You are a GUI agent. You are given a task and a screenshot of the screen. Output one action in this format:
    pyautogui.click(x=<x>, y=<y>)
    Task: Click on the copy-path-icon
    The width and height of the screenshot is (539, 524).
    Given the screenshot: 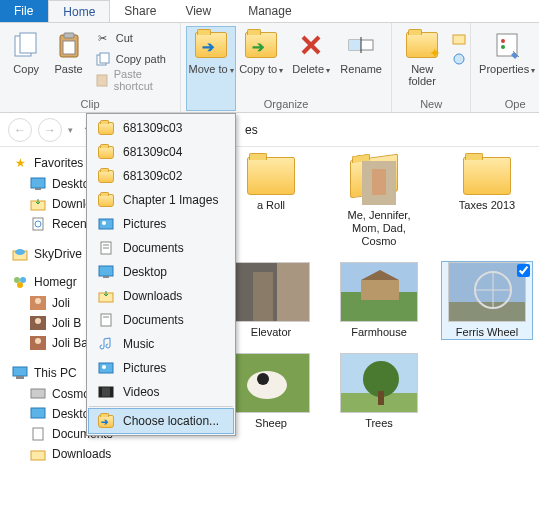 What is the action you would take?
    pyautogui.click(x=103, y=59)
    